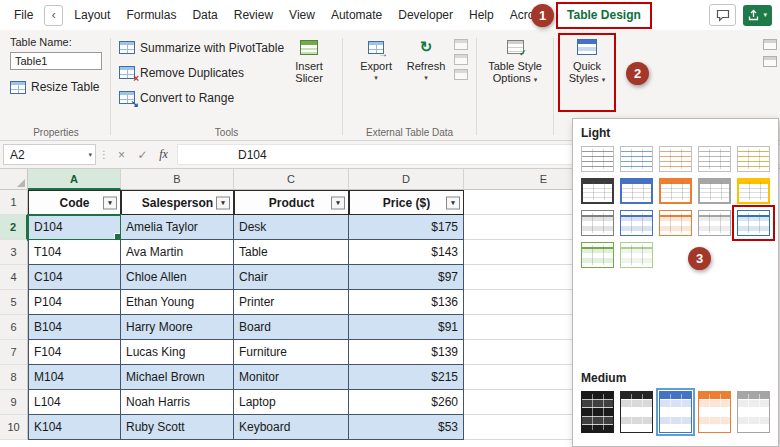 The height and width of the screenshot is (447, 780). I want to click on cell-c9: Laptop, so click(292, 402).